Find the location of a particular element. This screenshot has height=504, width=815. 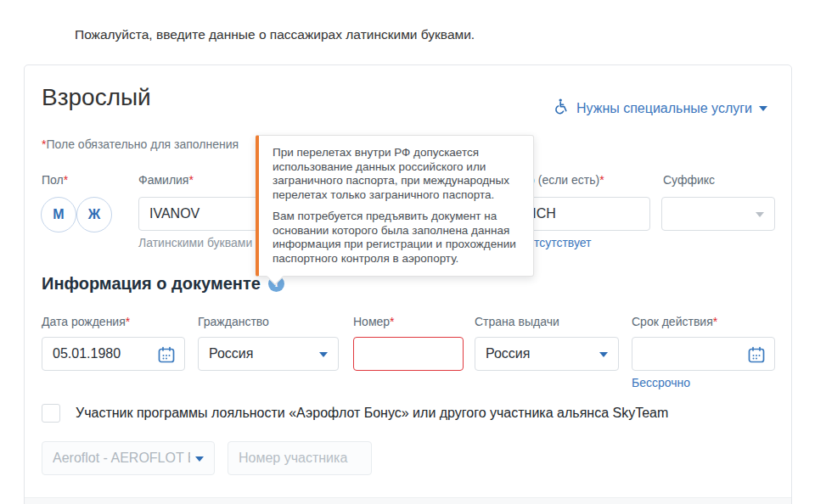

document-info-tooltip: При перелетах внутри РФ допускается испо… is located at coordinates (395, 205).